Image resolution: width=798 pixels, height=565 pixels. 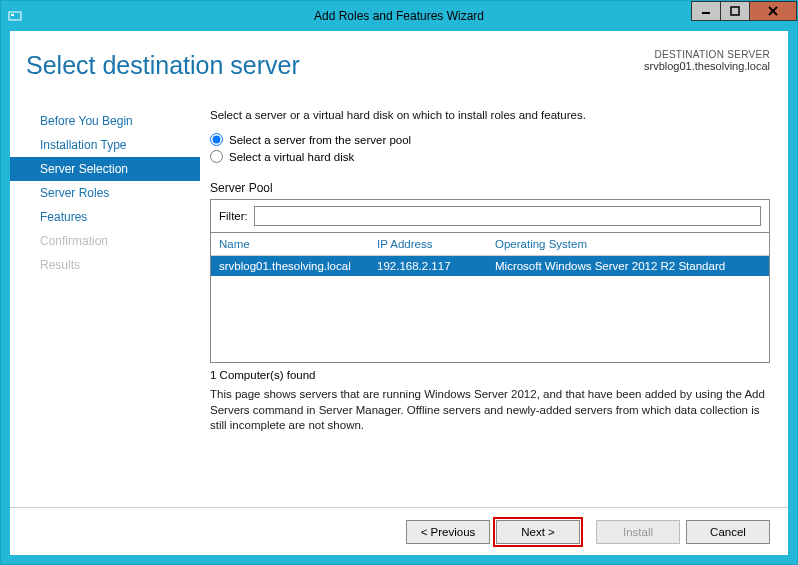 What do you see at coordinates (448, 532) in the screenshot?
I see `previous-button: < Previous` at bounding box center [448, 532].